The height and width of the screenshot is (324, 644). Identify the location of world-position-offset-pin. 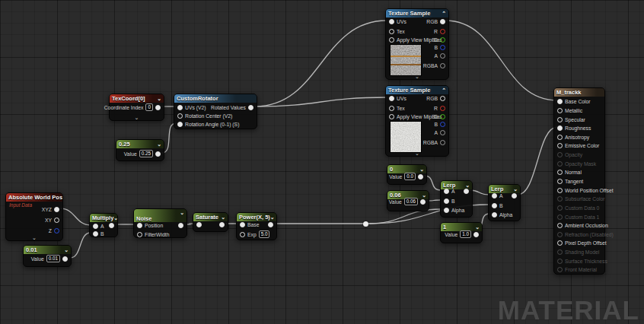
(560, 190).